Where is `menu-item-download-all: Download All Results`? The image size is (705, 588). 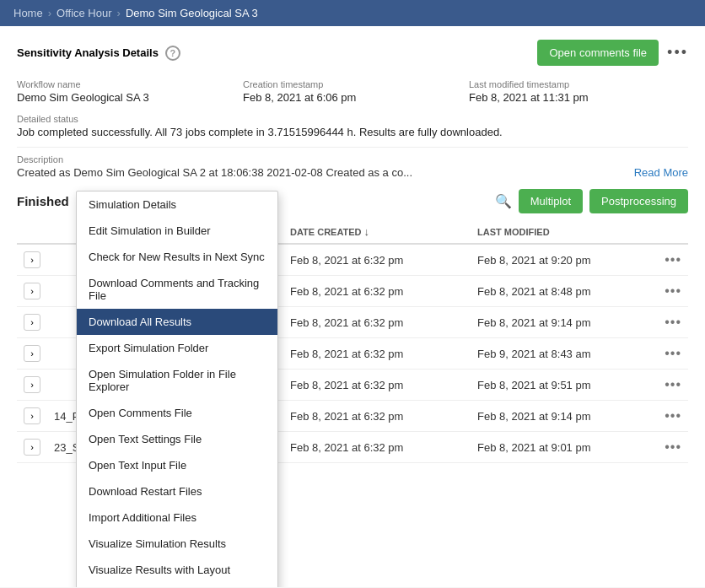 menu-item-download-all: Download All Results is located at coordinates (177, 322).